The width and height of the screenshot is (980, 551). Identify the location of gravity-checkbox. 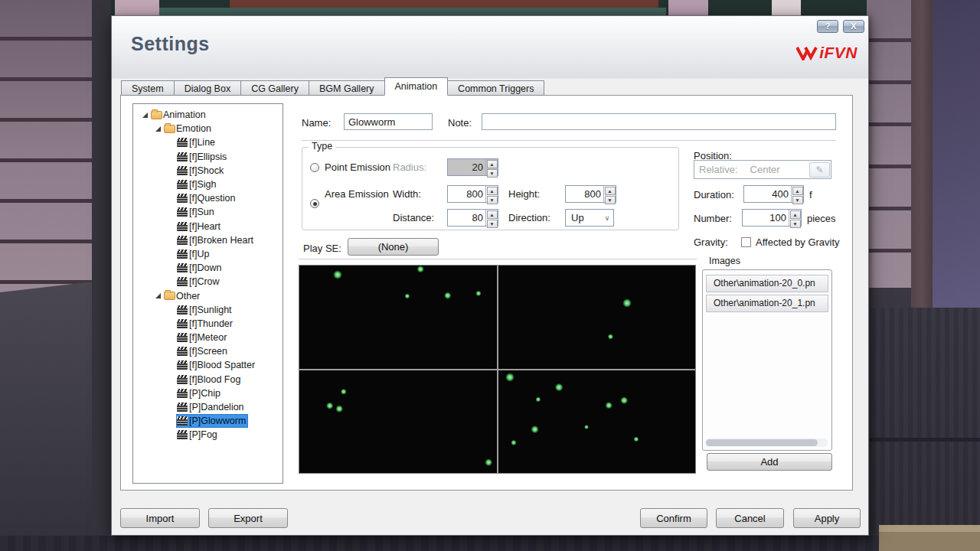
(746, 242).